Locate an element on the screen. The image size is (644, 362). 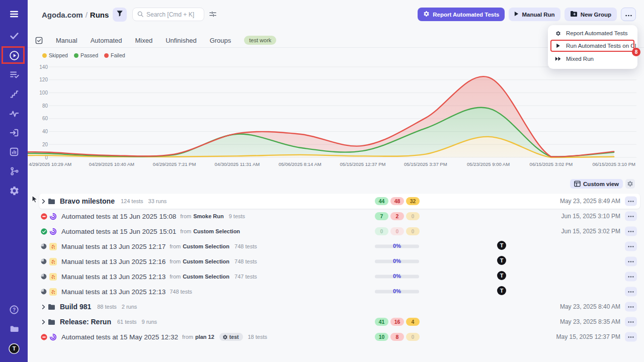
badge-skipped: 32 is located at coordinates (413, 201).